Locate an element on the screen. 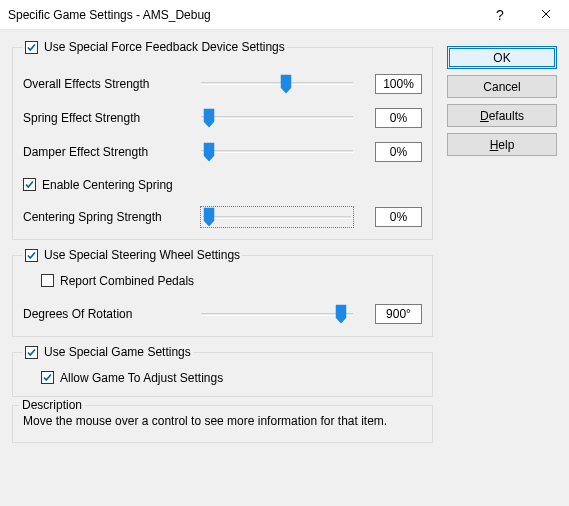 Image resolution: width=569 pixels, height=506 pixels. ok-label: OK is located at coordinates (502, 58).